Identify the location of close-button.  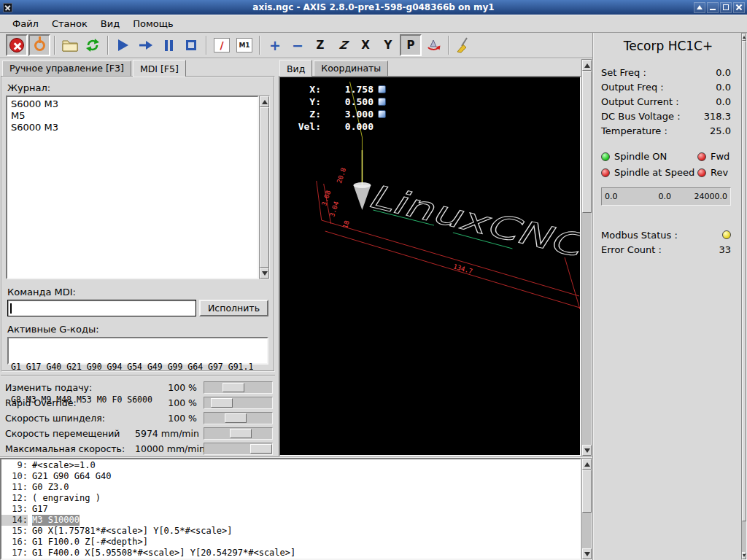
(739, 7).